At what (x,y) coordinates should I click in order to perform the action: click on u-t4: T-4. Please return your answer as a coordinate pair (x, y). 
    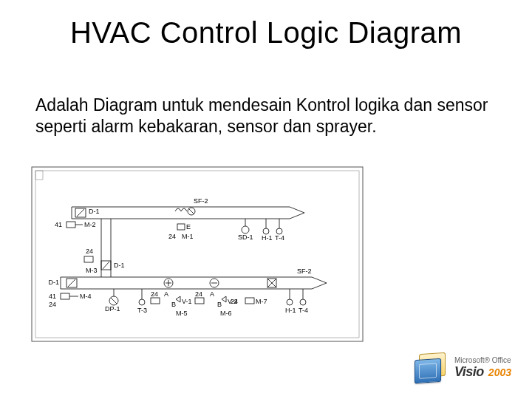
    Looking at the image, I should click on (279, 238).